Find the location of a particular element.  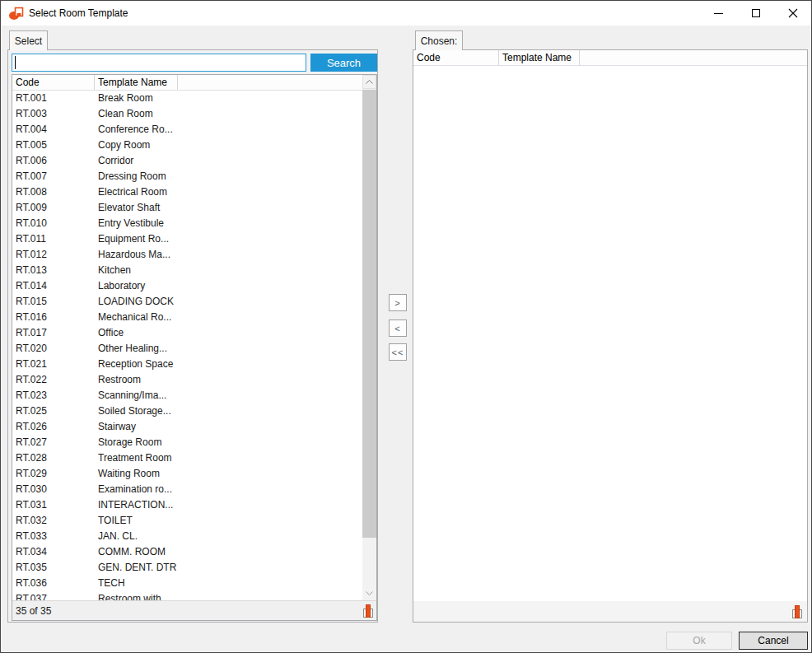

table-row: RT.036 TECH is located at coordinates (188, 583).